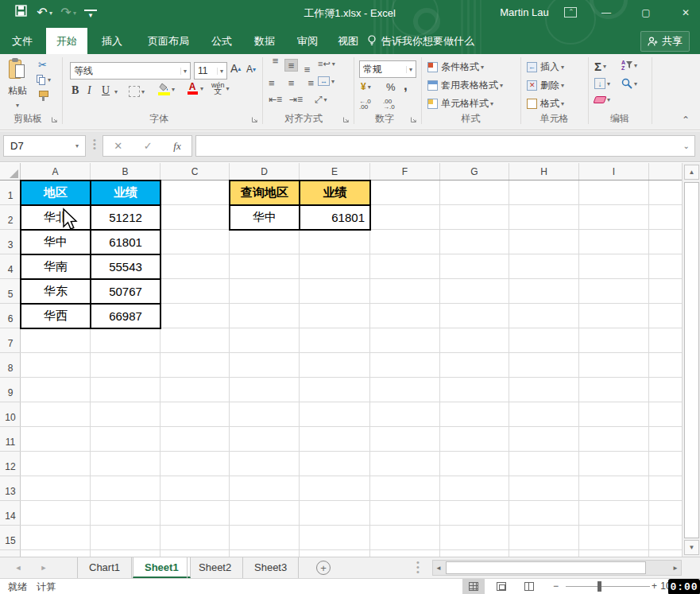 Image resolution: width=700 pixels, height=594 pixels. What do you see at coordinates (608, 587) in the screenshot?
I see `zoom-slider-track` at bounding box center [608, 587].